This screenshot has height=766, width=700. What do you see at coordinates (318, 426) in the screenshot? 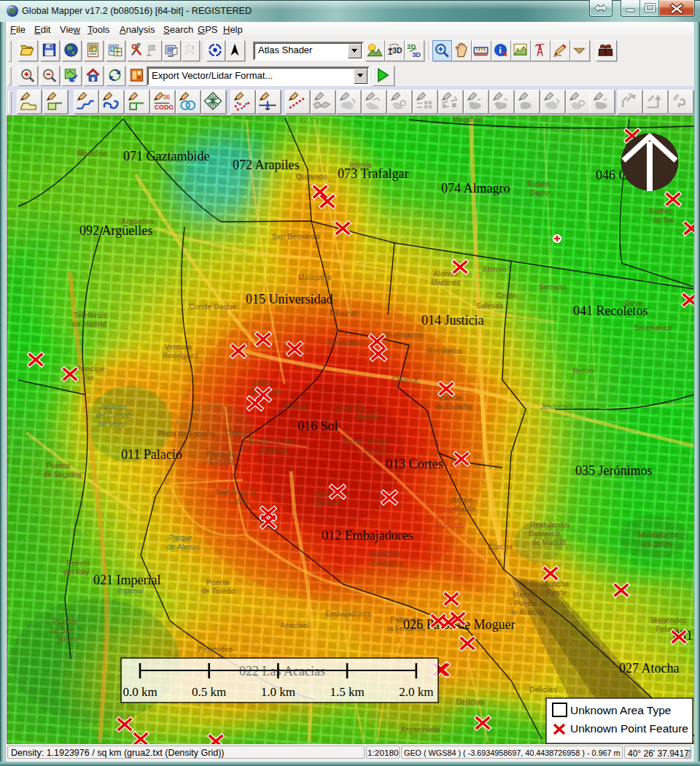
I see `svg-text: 016 Sol` at bounding box center [318, 426].